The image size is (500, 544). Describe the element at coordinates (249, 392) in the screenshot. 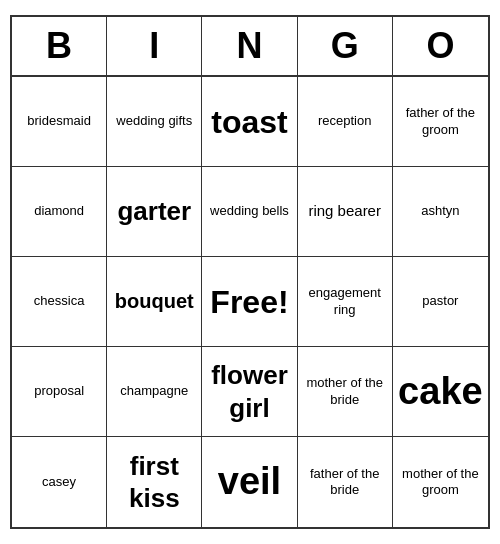

I see `cell-label: flower girl` at that location.